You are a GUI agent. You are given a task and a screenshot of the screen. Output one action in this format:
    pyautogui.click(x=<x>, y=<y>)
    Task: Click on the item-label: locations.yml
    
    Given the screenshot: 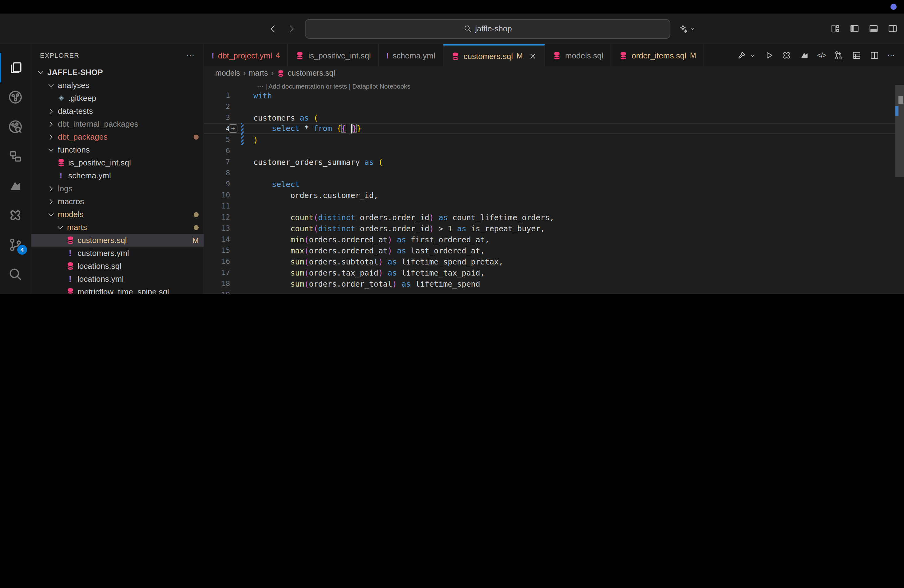 What is the action you would take?
    pyautogui.click(x=100, y=279)
    